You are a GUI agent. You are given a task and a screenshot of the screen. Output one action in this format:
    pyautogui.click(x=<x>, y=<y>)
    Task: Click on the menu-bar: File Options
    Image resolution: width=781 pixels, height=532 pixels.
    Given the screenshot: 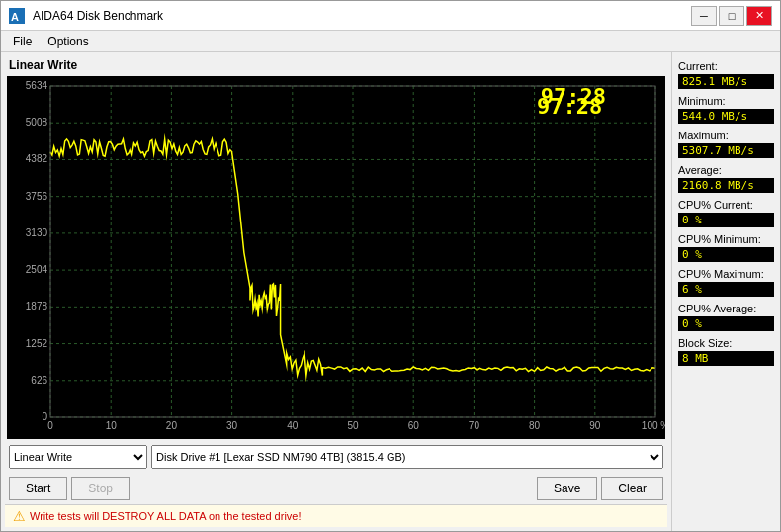 What is the action you would take?
    pyautogui.click(x=390, y=42)
    